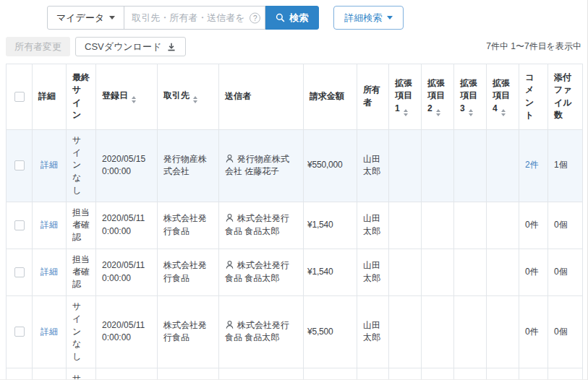 This screenshot has width=588, height=380. Describe the element at coordinates (294, 46) in the screenshot. I see `actions-toolbar: 所有者変更 CSVダウンロード 7件中 1〜7件目を表示中` at that location.